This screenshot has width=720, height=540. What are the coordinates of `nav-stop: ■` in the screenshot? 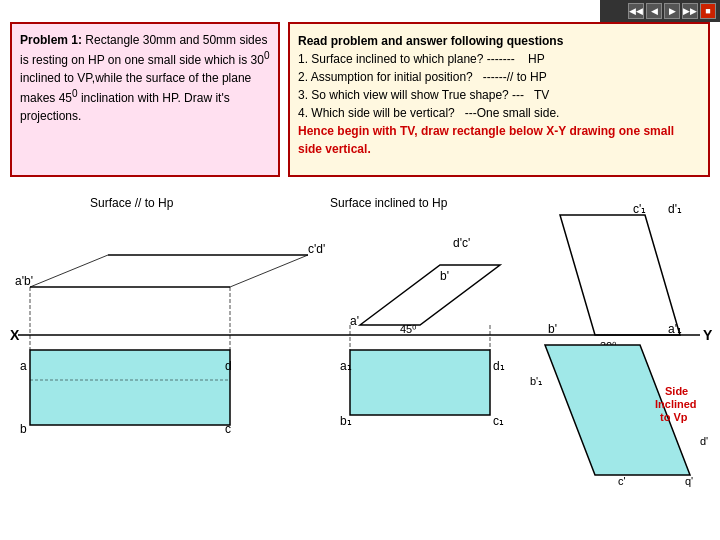 It's located at (708, 11).